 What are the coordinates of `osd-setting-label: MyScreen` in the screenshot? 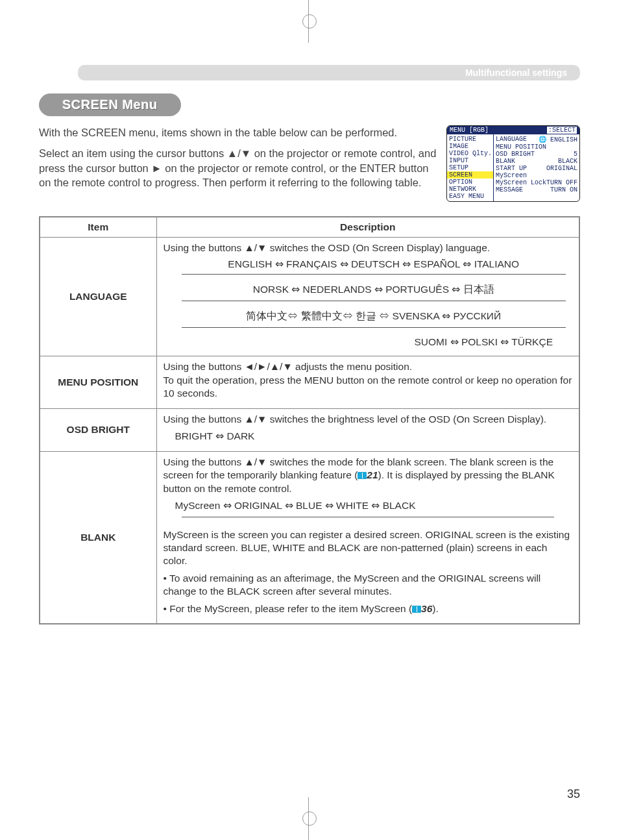 It's located at (511, 175).